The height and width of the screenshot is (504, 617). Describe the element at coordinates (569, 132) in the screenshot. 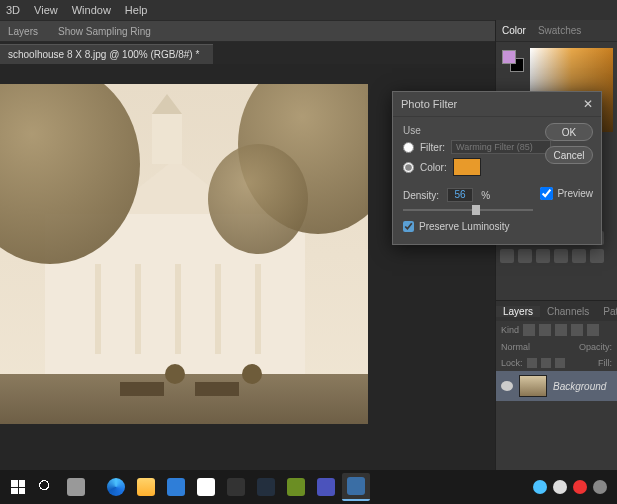

I see `ok-button: OK` at that location.